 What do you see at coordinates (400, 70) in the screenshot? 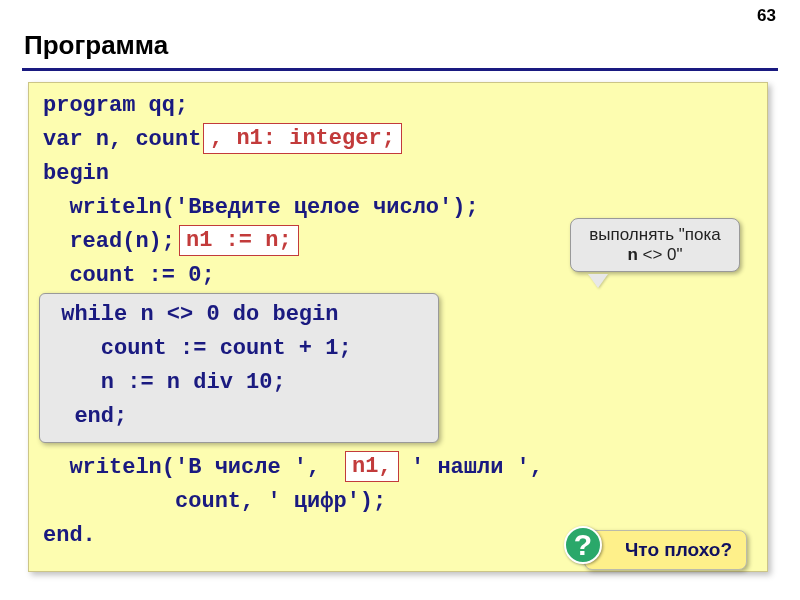
I see `title-underline` at bounding box center [400, 70].